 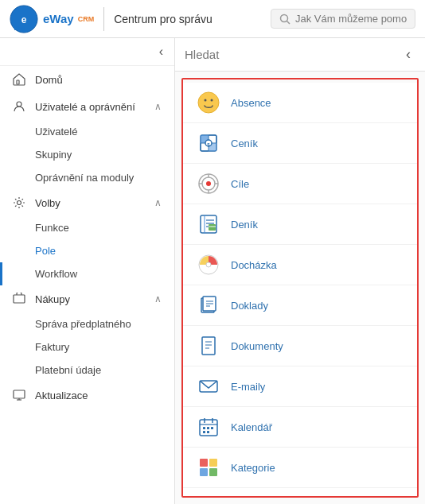 I want to click on sidebar-item-sprava: Správa předplatného, so click(x=88, y=324).